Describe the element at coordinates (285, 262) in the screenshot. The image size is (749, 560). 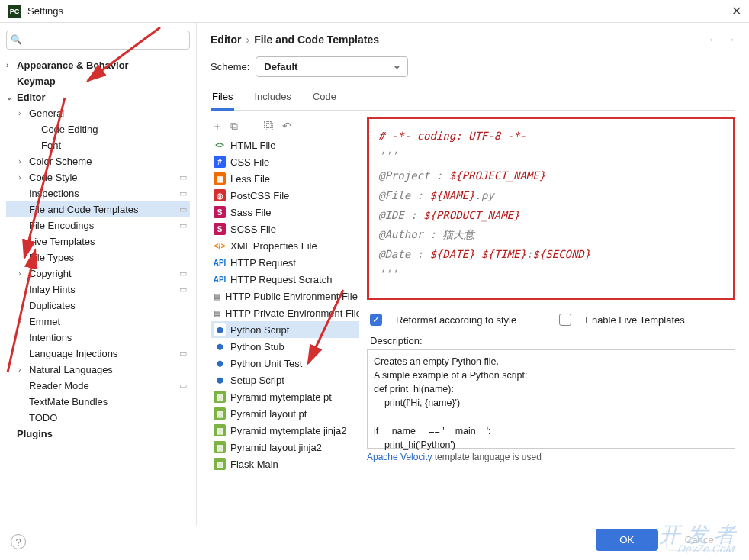
I see `file-item: APIHTTP Request` at that location.